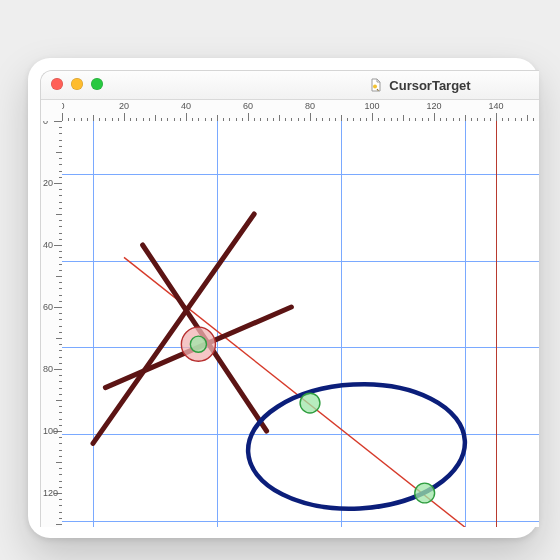 The width and height of the screenshot is (560, 560). Describe the element at coordinates (52, 324) in the screenshot. I see `ruler-vertical: 020406080100120140` at that location.